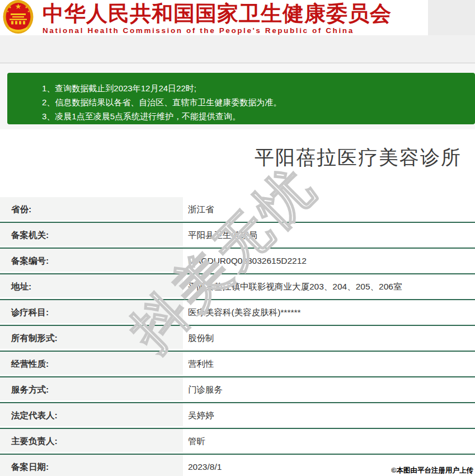 This screenshot has width=475, height=476. I want to click on site-title-chinese: 中华人民共和国国家卫生健康委员会, so click(233, 13).